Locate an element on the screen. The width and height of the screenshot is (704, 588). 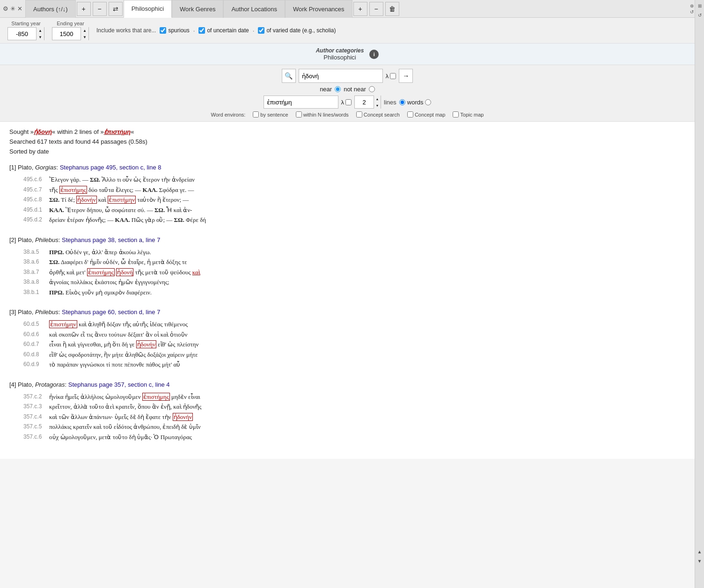
work-provenances-tab: Work Provenances is located at coordinates (319, 9).